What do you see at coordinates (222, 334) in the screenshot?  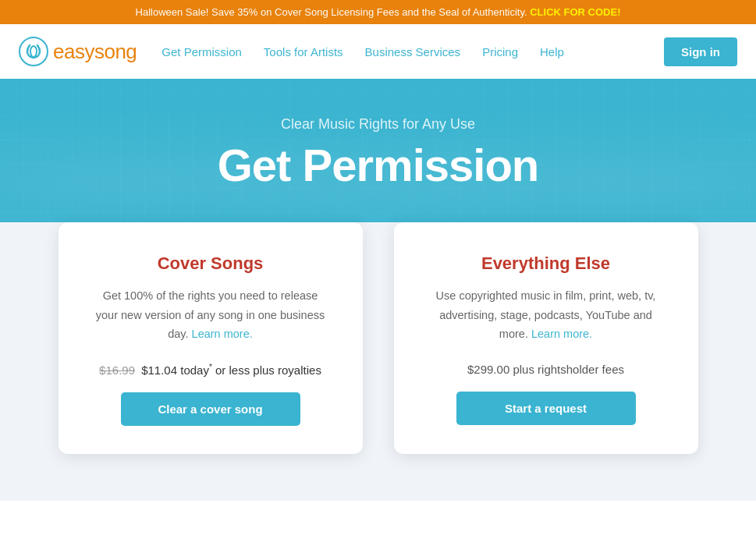 I see `cover-songs-learn-more: Learn more.` at bounding box center [222, 334].